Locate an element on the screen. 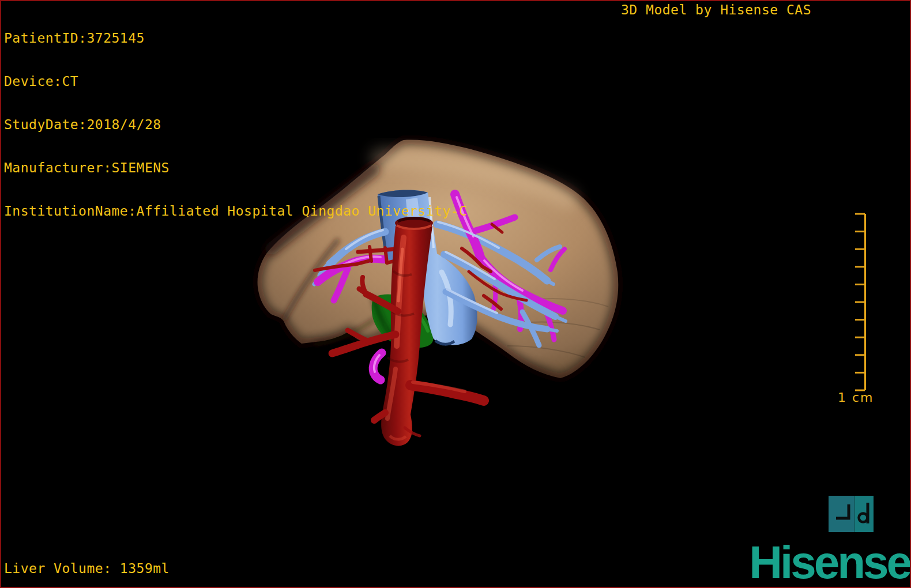 This screenshot has width=911, height=588. brand-logo: Hisense is located at coordinates (829, 563).